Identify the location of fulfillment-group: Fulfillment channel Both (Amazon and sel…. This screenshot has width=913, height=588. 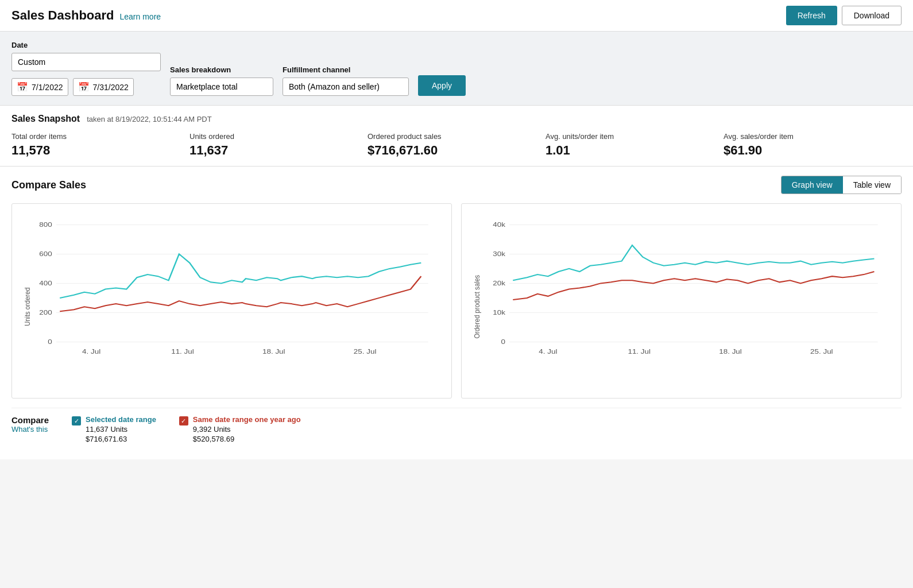
(346, 80).